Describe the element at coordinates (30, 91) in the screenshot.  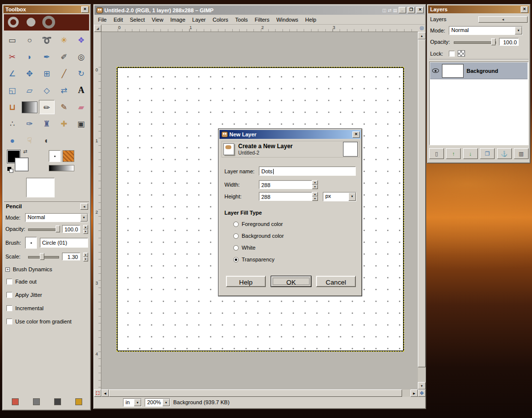
I see `shear-tool-icon: ▱` at that location.